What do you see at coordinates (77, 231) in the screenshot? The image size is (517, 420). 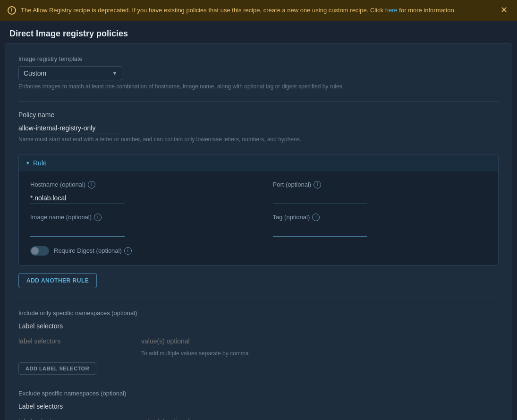 I see `image-name-input` at bounding box center [77, 231].